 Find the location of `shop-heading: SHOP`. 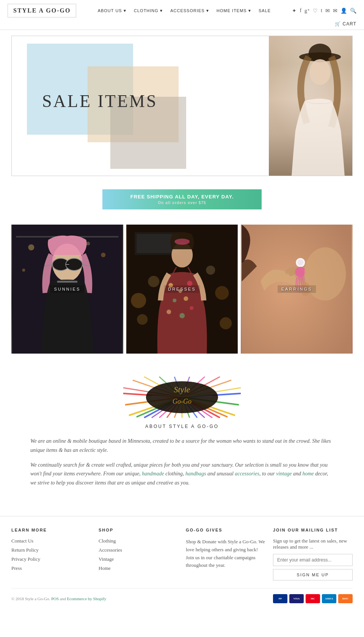

shop-heading: SHOP is located at coordinates (138, 530).